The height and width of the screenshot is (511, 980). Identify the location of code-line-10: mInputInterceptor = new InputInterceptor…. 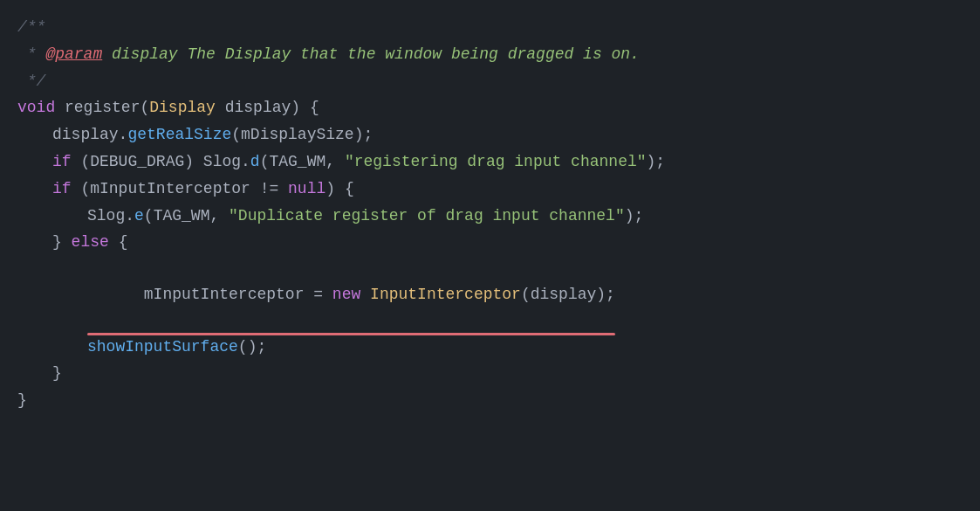
(525, 294).